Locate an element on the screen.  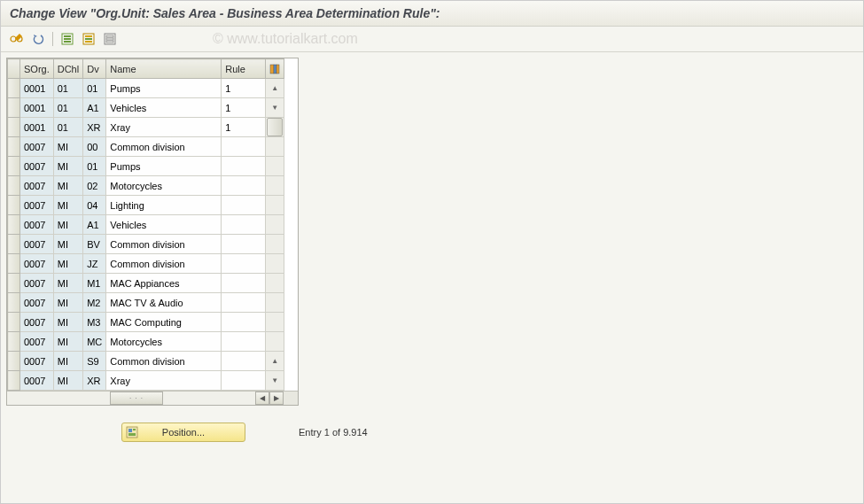
column-header-sorg: SOrg. is located at coordinates (37, 69).